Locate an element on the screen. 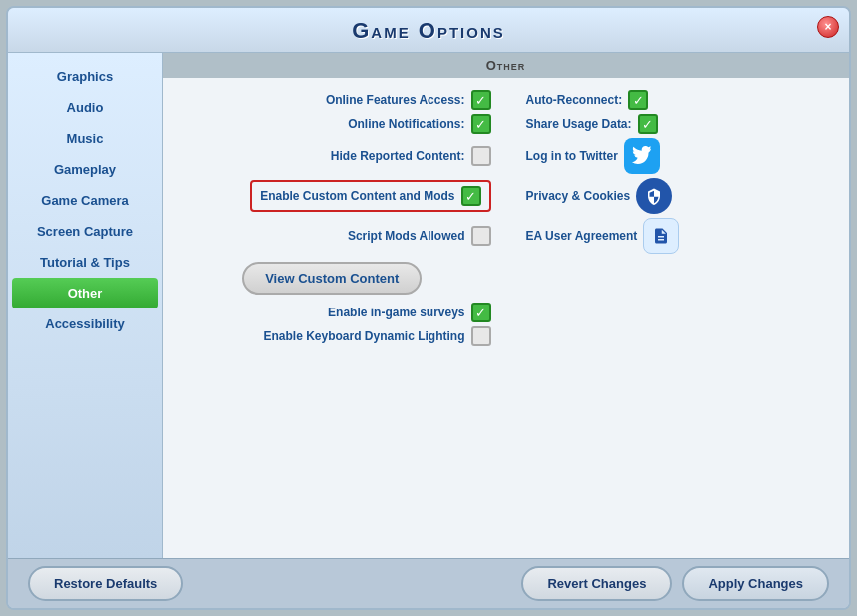 Image resolution: width=857 pixels, height=616 pixels. sidebar-item-music: Music is located at coordinates (85, 138).